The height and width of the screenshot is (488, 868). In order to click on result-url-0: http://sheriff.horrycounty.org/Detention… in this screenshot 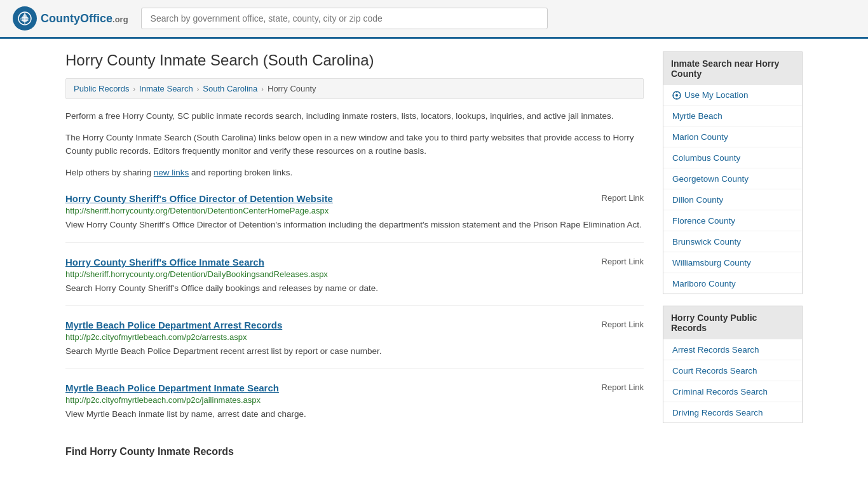, I will do `click(355, 211)`.